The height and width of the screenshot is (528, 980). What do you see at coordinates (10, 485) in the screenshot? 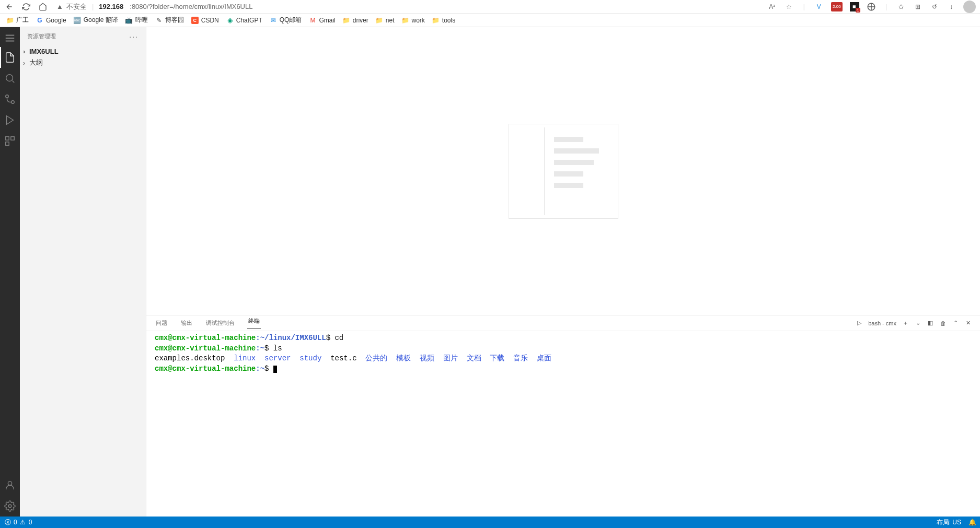
I see `account-icon` at bounding box center [10, 485].